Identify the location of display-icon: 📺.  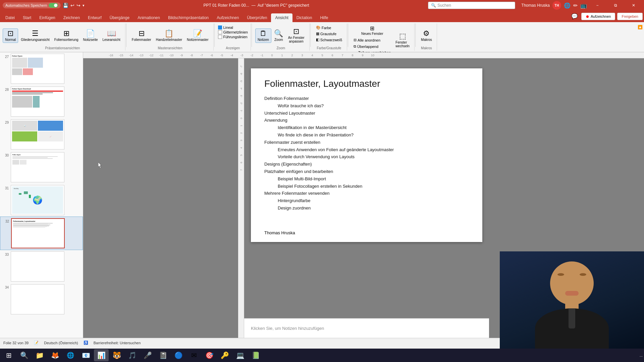
(584, 5).